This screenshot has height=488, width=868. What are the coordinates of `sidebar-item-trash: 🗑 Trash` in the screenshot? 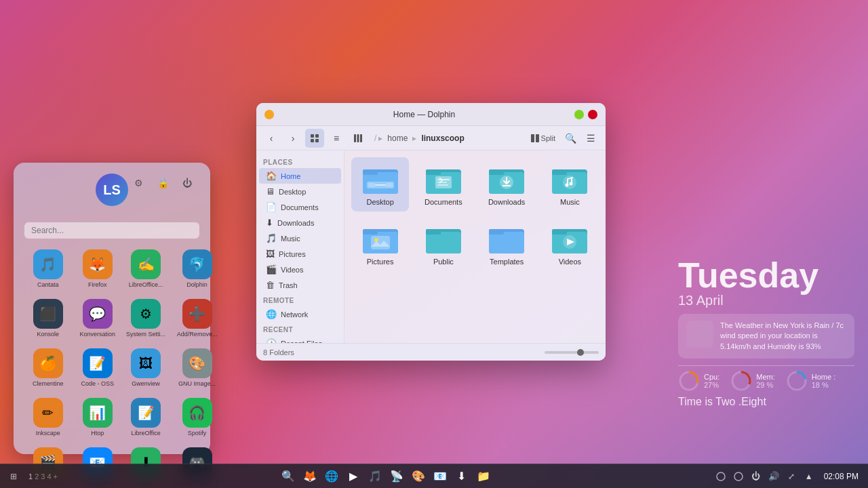 It's located at (300, 285).